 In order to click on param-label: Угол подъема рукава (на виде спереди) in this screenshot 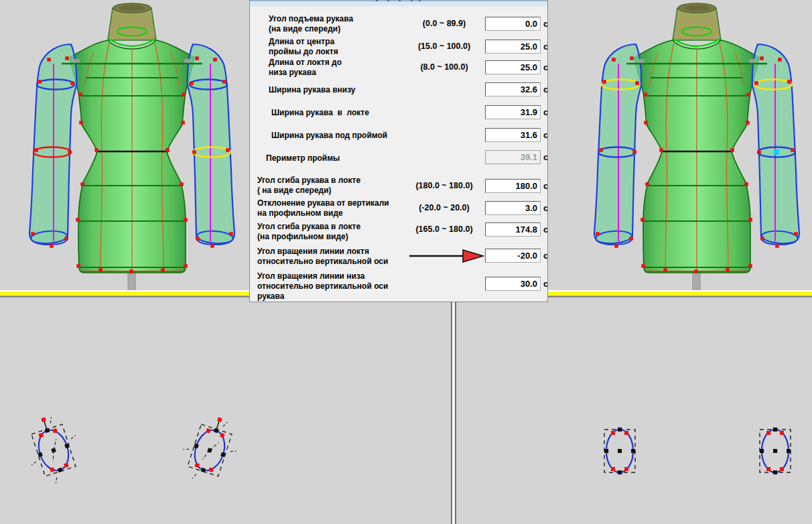, I will do `click(311, 24)`.